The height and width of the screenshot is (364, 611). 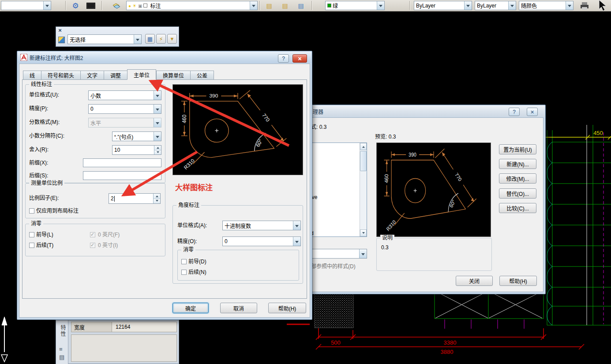 What do you see at coordinates (157, 150) in the screenshot?
I see `round-off-spinner` at bounding box center [157, 150].